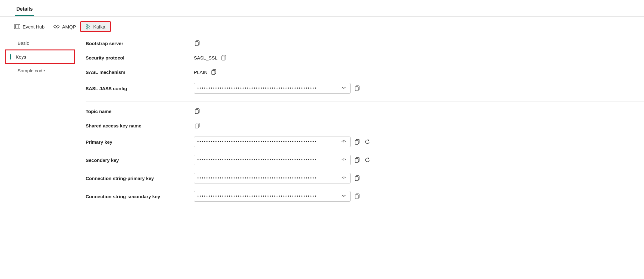 This screenshot has width=644, height=279. What do you see at coordinates (365, 142) in the screenshot?
I see `row-primary-key: Primary key ••••••••••••••••••••••••••••…` at bounding box center [365, 142].